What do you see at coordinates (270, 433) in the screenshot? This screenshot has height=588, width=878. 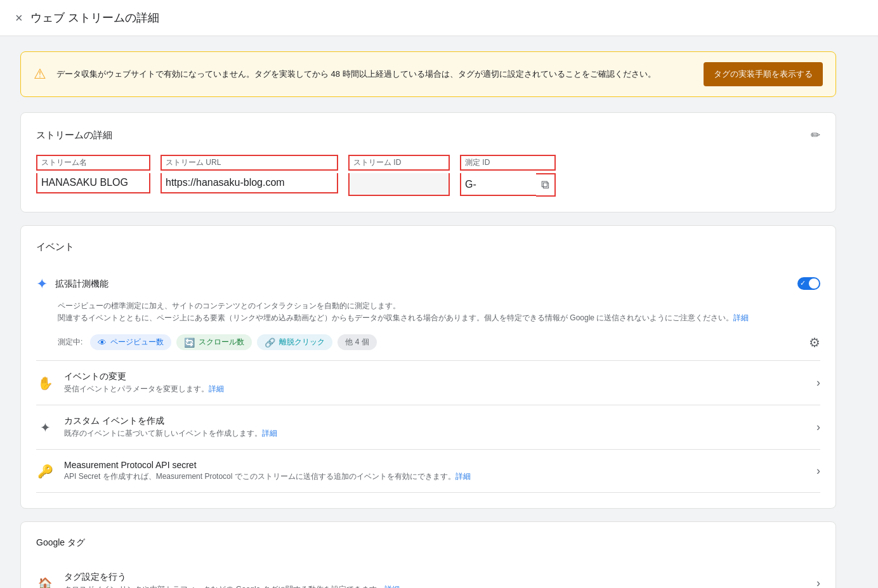 I see `custom-event-detail-link: 詳細` at bounding box center [270, 433].